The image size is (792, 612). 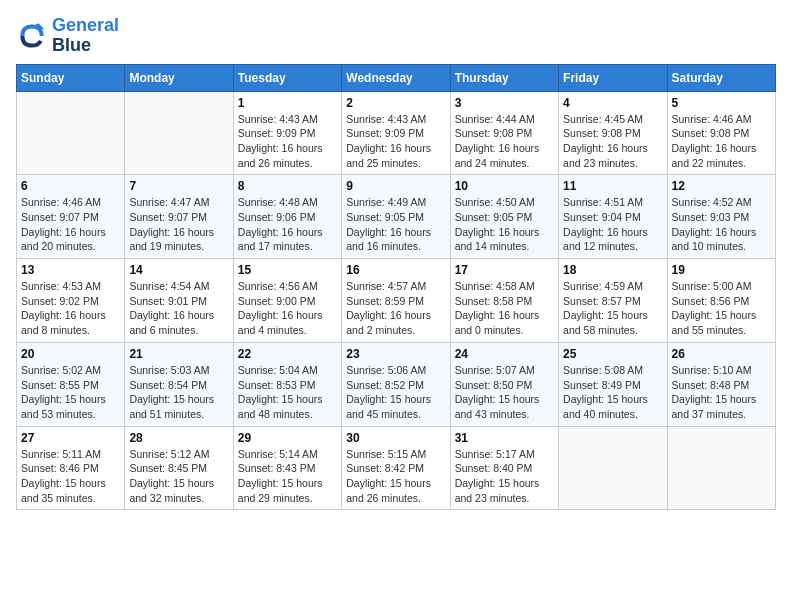 I want to click on day-number: 4, so click(x=612, y=103).